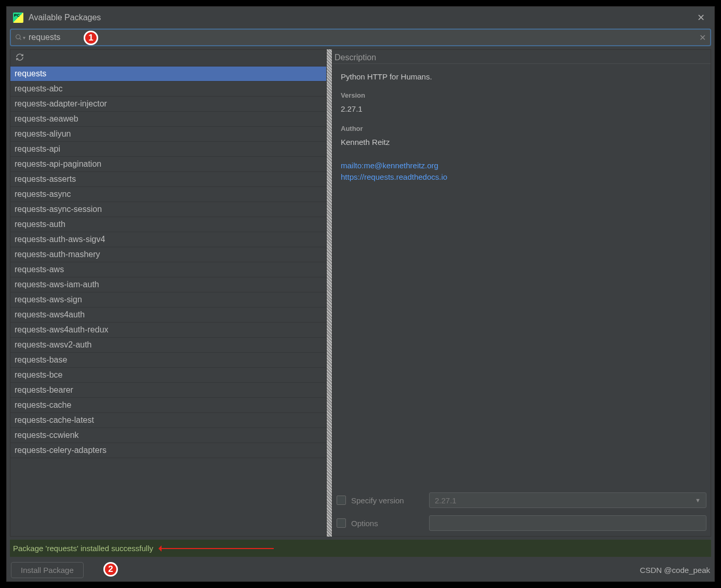  What do you see at coordinates (568, 500) in the screenshot?
I see `specify-version-dropdown: 2.27.1 ▼` at bounding box center [568, 500].